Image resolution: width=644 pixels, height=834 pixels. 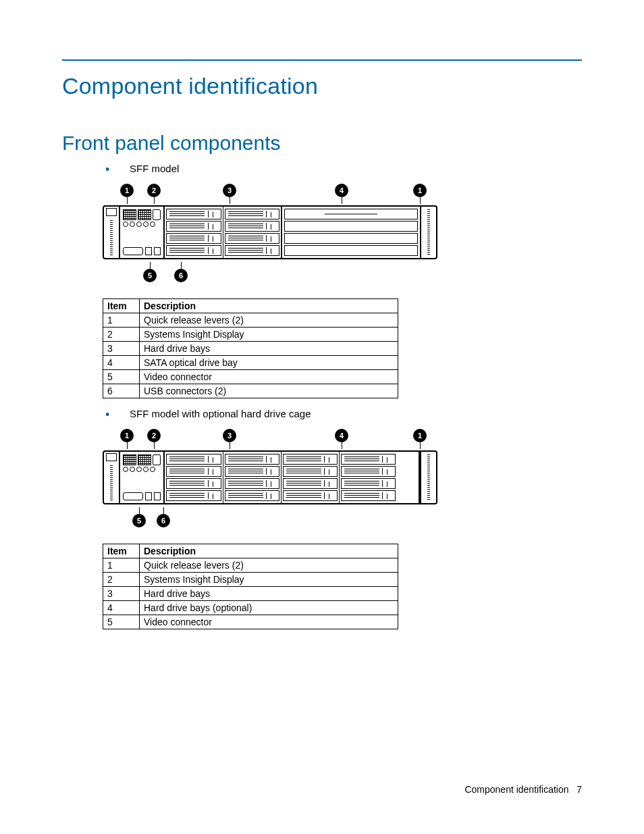 I want to click on page-number: 7, so click(x=579, y=789).